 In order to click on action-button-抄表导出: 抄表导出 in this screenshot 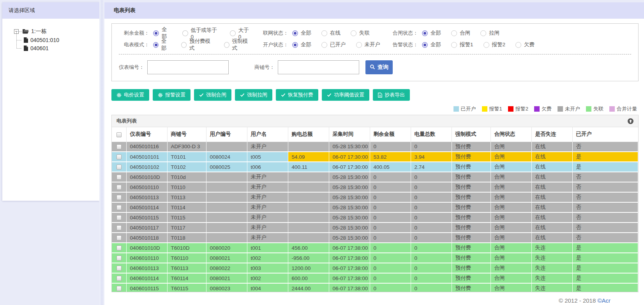, I will do `click(391, 95)`.